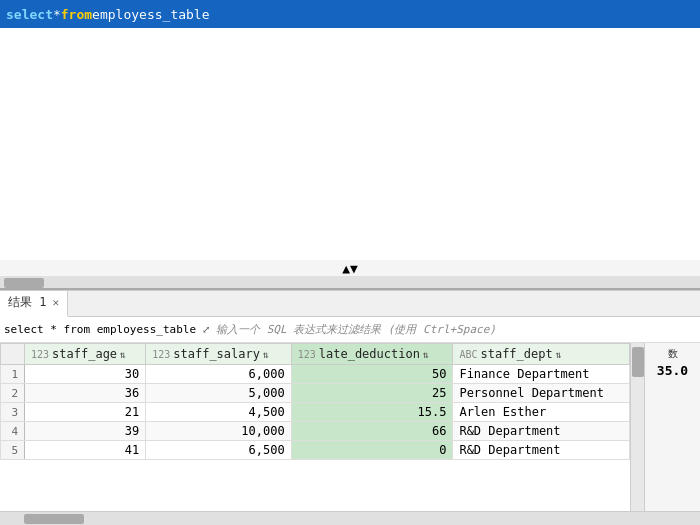  I want to click on tab-bar: 结果 1 ✕, so click(350, 304).